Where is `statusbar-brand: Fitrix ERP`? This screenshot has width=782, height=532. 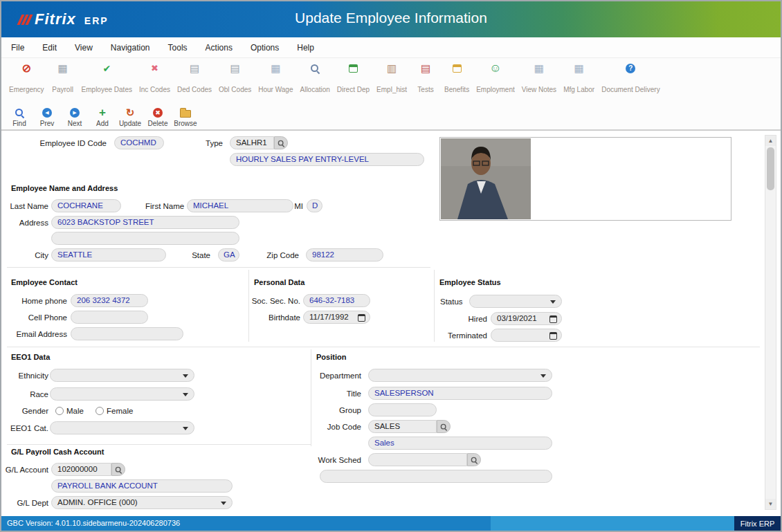 statusbar-brand: Fitrix ERP is located at coordinates (757, 523).